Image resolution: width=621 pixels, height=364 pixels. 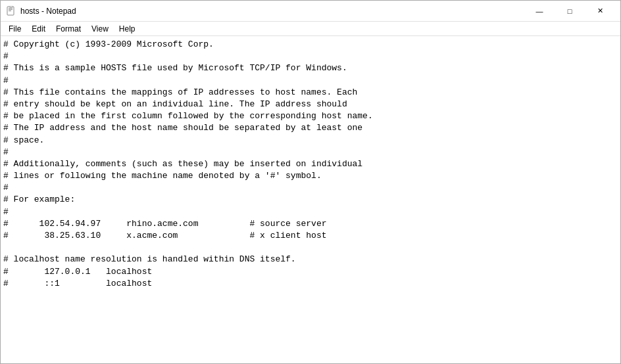 What do you see at coordinates (539, 11) in the screenshot?
I see `minimize-button: —` at bounding box center [539, 11].